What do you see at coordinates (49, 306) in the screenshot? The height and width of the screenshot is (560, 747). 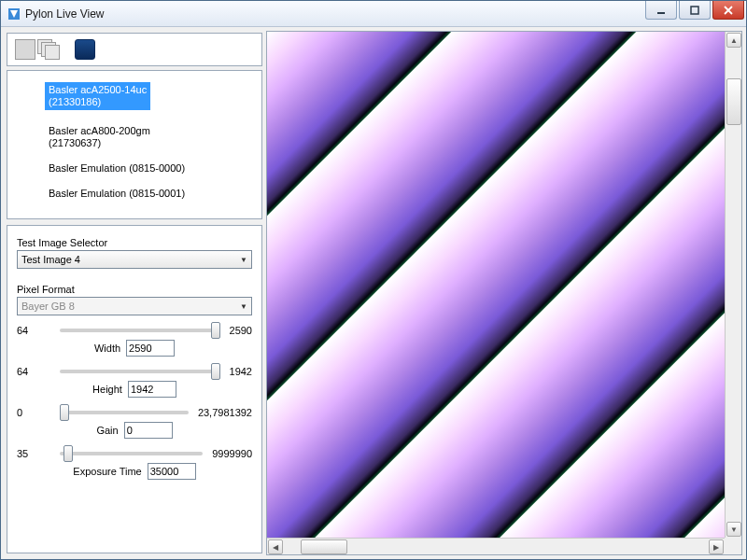 I see `combo-value: Bayer GB 8` at bounding box center [49, 306].